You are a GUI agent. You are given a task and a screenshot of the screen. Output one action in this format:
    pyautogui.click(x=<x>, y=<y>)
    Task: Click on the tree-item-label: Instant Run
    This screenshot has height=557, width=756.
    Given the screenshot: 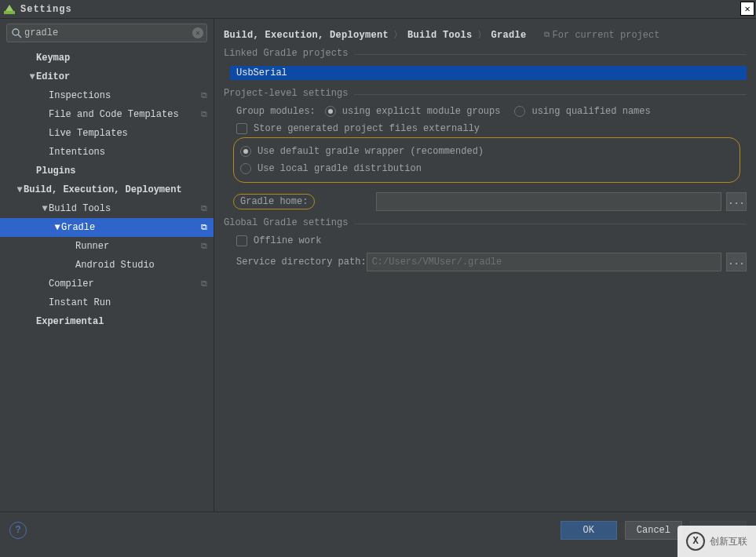 What is the action you would take?
    pyautogui.click(x=80, y=303)
    